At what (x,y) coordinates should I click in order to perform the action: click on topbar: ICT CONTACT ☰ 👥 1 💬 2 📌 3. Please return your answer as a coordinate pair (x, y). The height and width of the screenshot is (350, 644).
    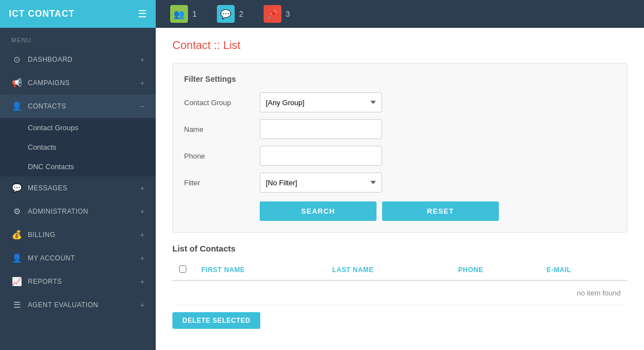
    Looking at the image, I should click on (322, 14).